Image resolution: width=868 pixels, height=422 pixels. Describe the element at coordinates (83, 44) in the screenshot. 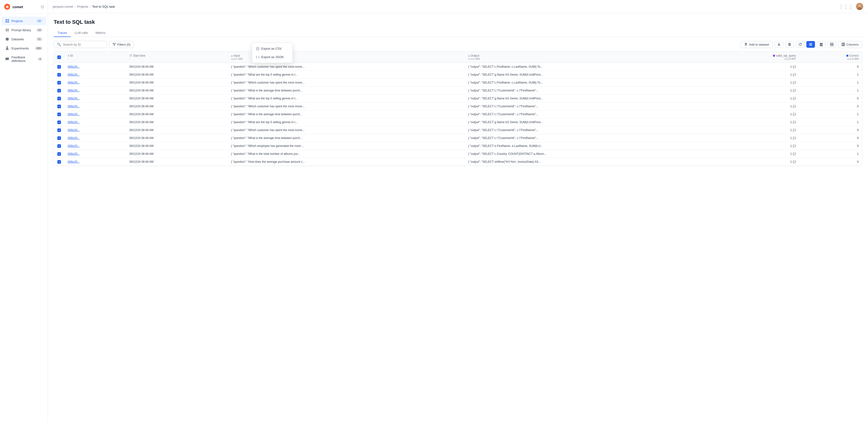

I see `search-input` at that location.